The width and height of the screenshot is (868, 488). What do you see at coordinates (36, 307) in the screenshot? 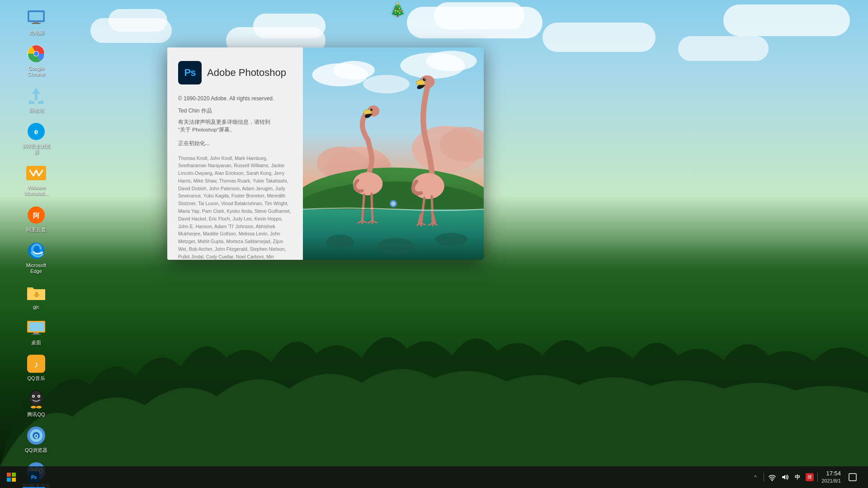
I see `gjc-icon-label: gjc` at bounding box center [36, 307].